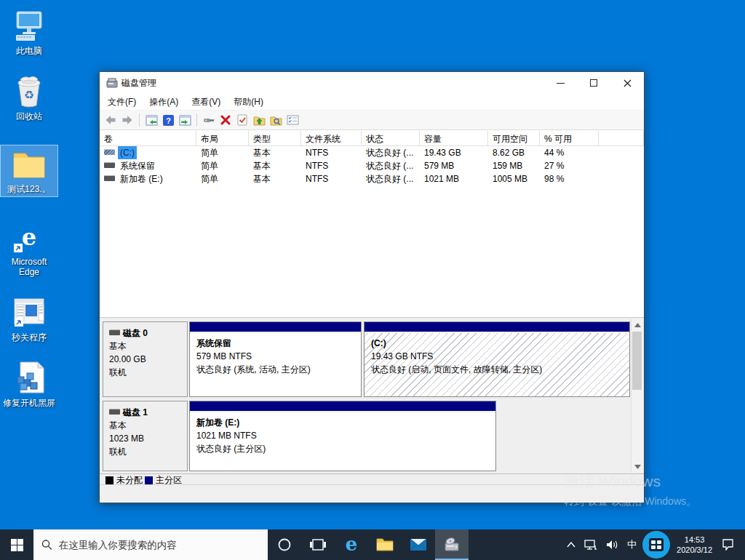 The image size is (745, 560). What do you see at coordinates (127, 153) in the screenshot?
I see `volume-name: (C:)` at bounding box center [127, 153].